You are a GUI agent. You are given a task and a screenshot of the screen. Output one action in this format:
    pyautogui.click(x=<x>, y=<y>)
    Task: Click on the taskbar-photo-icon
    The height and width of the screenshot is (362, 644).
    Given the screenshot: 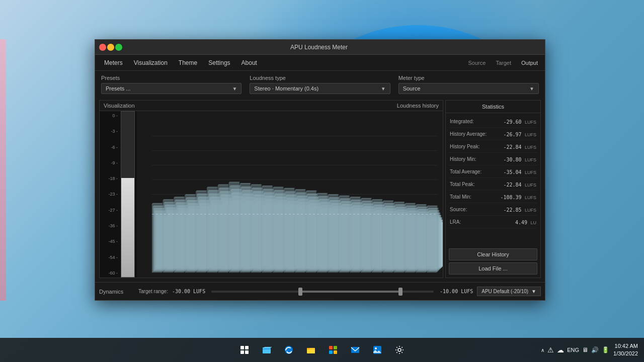 What is the action you would take?
    pyautogui.click(x=377, y=350)
    